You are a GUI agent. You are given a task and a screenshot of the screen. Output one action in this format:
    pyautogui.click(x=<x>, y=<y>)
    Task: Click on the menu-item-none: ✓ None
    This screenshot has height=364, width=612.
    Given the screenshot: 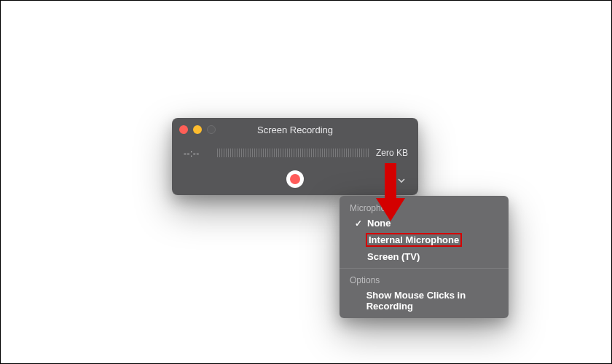 What is the action you would take?
    pyautogui.click(x=424, y=223)
    